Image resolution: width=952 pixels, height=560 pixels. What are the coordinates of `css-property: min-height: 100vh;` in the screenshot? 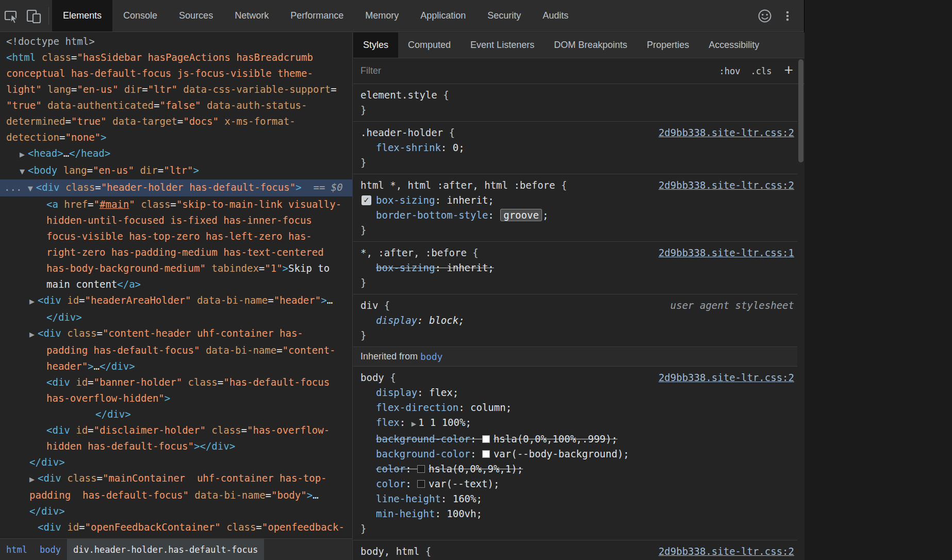 It's located at (578, 514).